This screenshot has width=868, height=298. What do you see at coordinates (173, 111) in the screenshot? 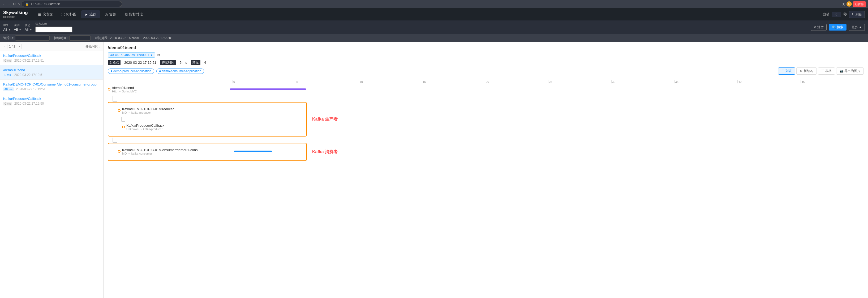
I see `span-producer-1-left: Kafka/DEMO-TOPIC-01/Producer MQ → kafka-…` at bounding box center [173, 111].